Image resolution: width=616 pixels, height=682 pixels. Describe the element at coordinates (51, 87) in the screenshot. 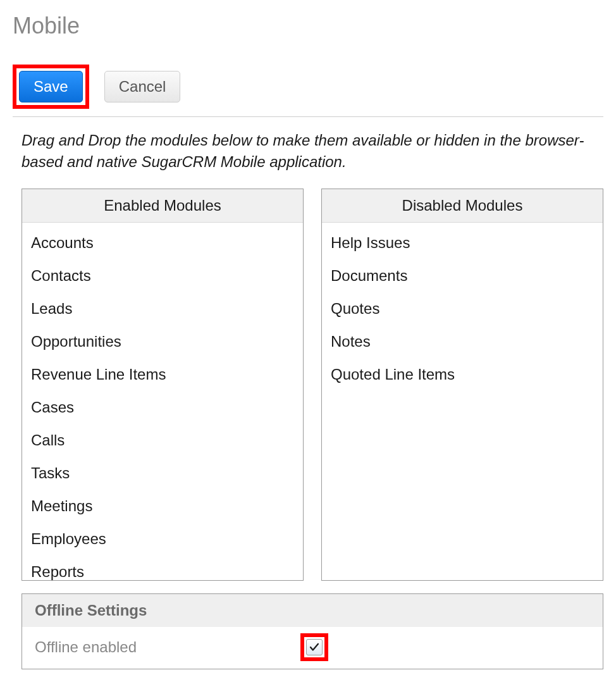

I see `save-button: Save` at that location.